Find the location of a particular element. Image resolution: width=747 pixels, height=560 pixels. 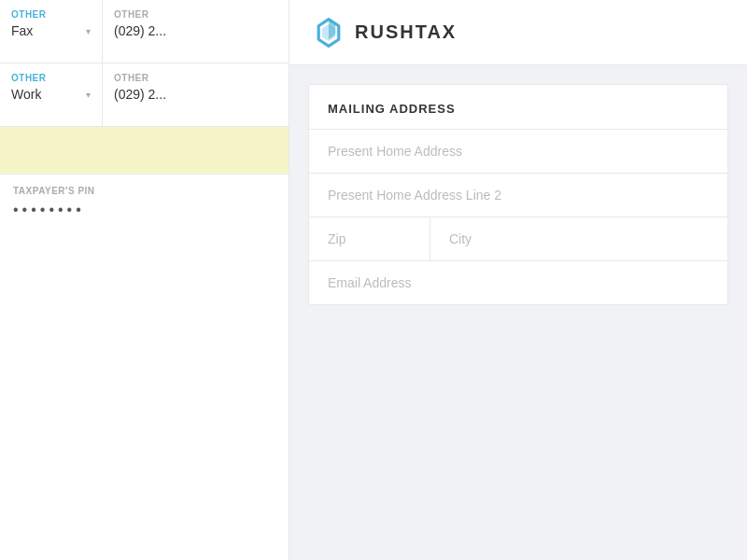

select-arrow-icon-1: ▾ is located at coordinates (88, 32).